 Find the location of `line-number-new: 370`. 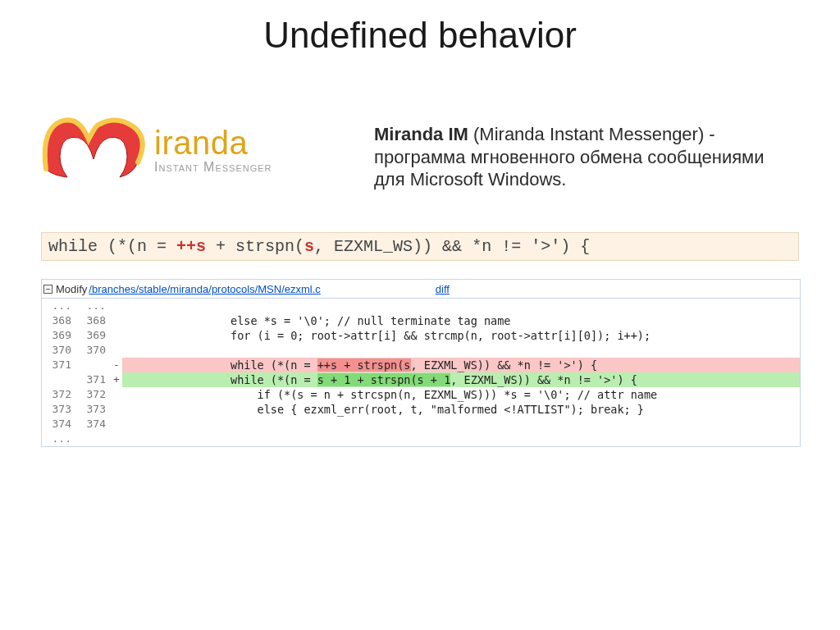

line-number-new: 370 is located at coordinates (94, 350).